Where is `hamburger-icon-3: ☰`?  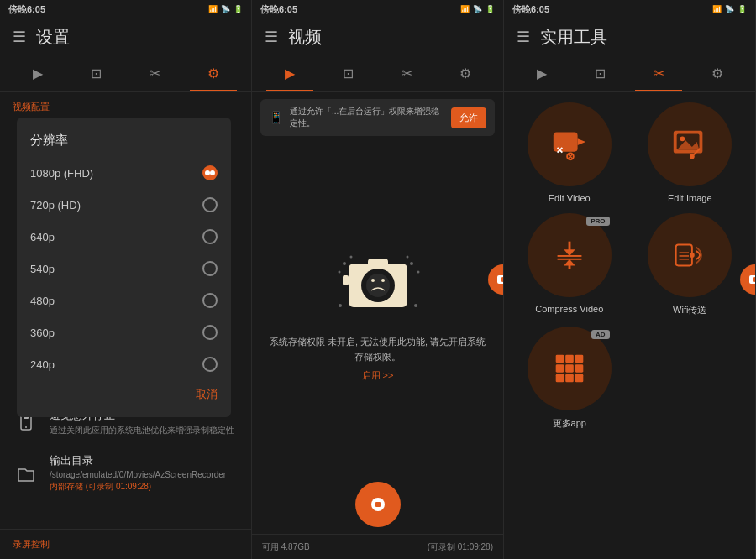
hamburger-icon-3: ☰ is located at coordinates (523, 37).